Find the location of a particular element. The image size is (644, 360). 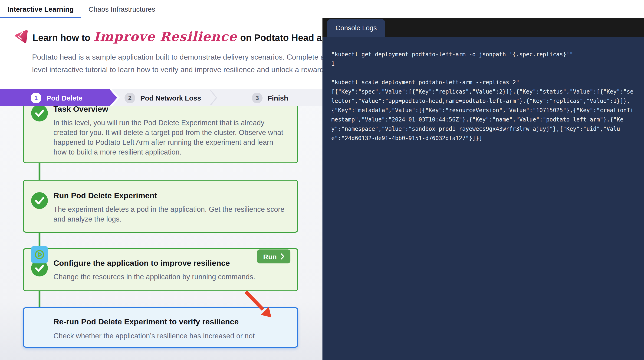

task-description: Check whether the application’s resilien… is located at coordinates (162, 336).